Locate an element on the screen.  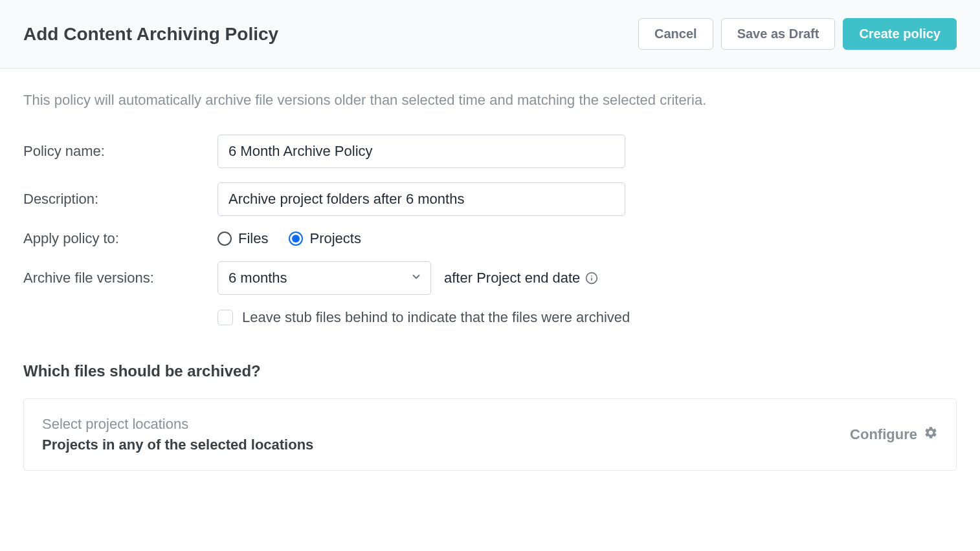
configure-button: Configure is located at coordinates (894, 435).